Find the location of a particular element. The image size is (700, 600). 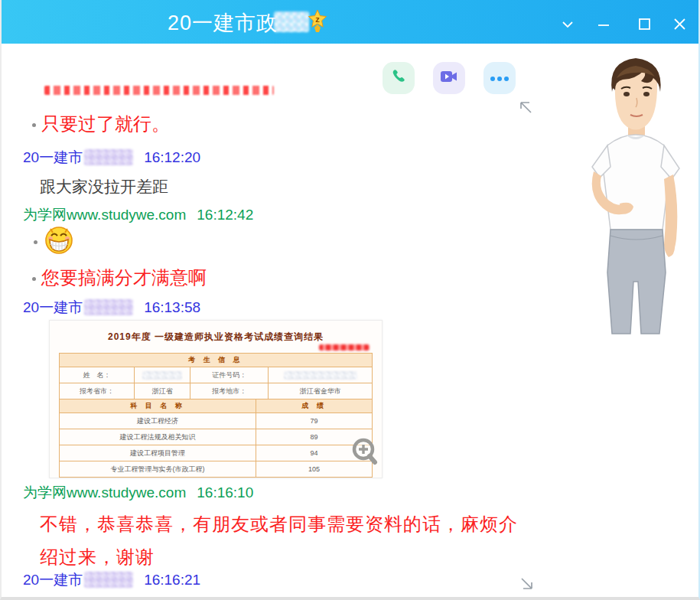

score-report-image: 2019年度 一级建造师执业资格考试成绩查询结果 考 生 信 息 姓 名： 证件… is located at coordinates (216, 399).